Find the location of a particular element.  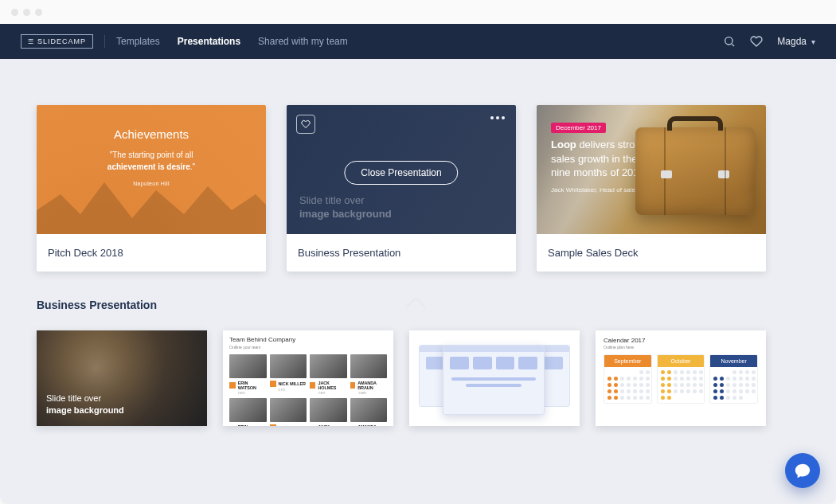

calendar-month: September is located at coordinates (627, 379).